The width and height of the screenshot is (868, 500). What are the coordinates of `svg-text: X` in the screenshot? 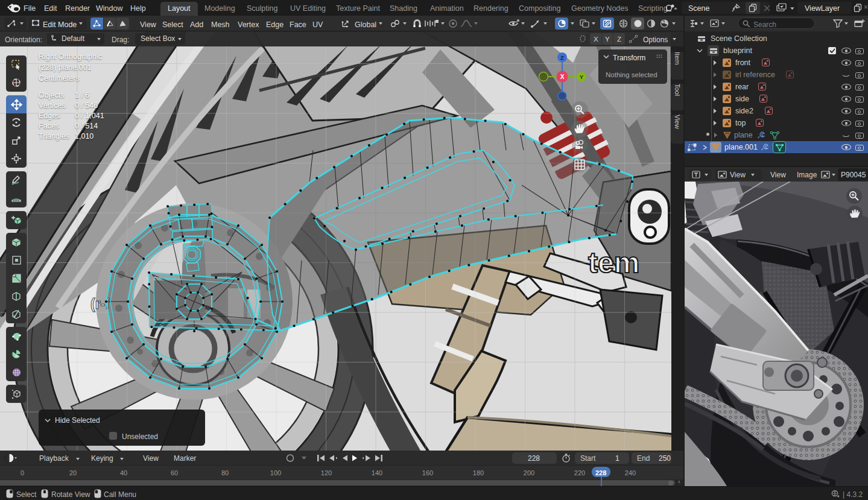 It's located at (562, 77).